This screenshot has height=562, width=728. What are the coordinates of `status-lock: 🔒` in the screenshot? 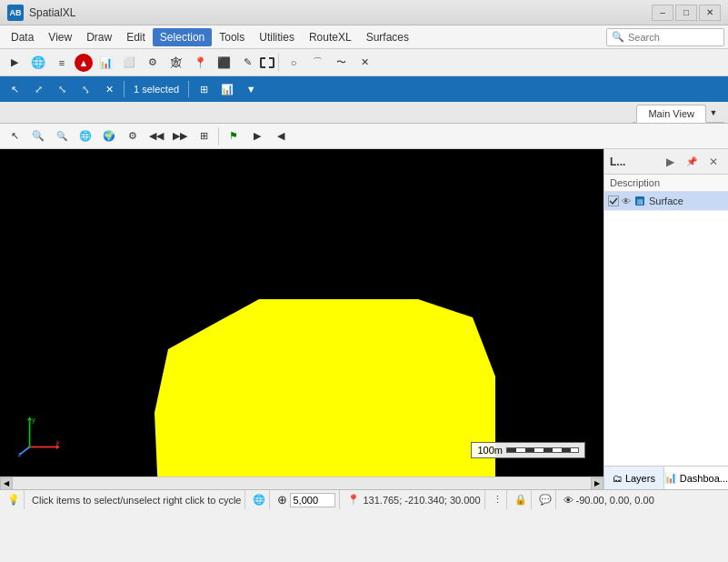 It's located at (522, 500).